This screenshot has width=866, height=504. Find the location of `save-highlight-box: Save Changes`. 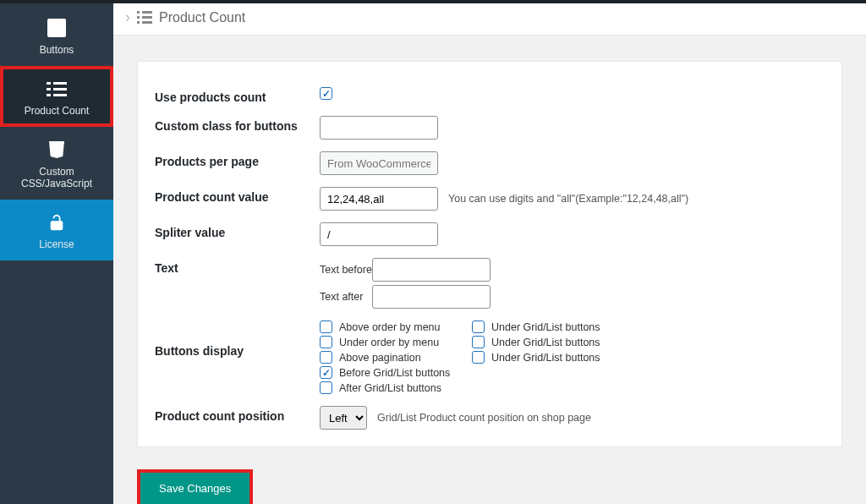

save-highlight-box: Save Changes is located at coordinates (195, 487).